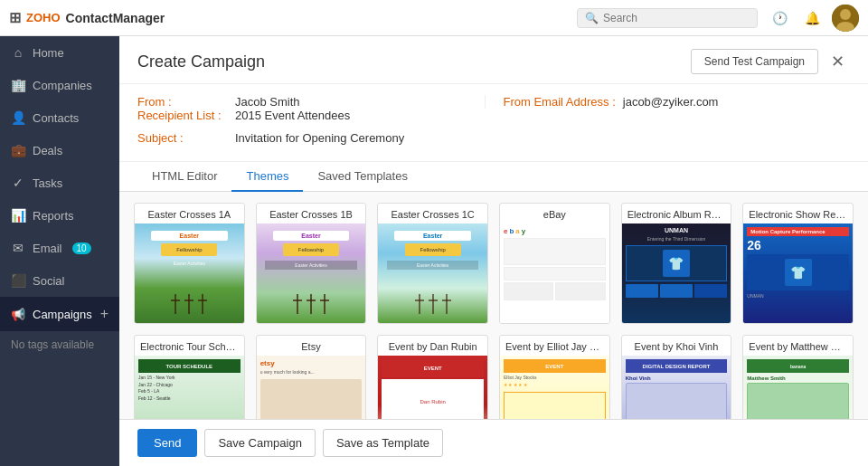 The width and height of the screenshot is (868, 466). Describe the element at coordinates (190, 263) in the screenshot. I see `template-card-easter-1a: Easter Crosses 1A Easter Fellowship East…` at that location.